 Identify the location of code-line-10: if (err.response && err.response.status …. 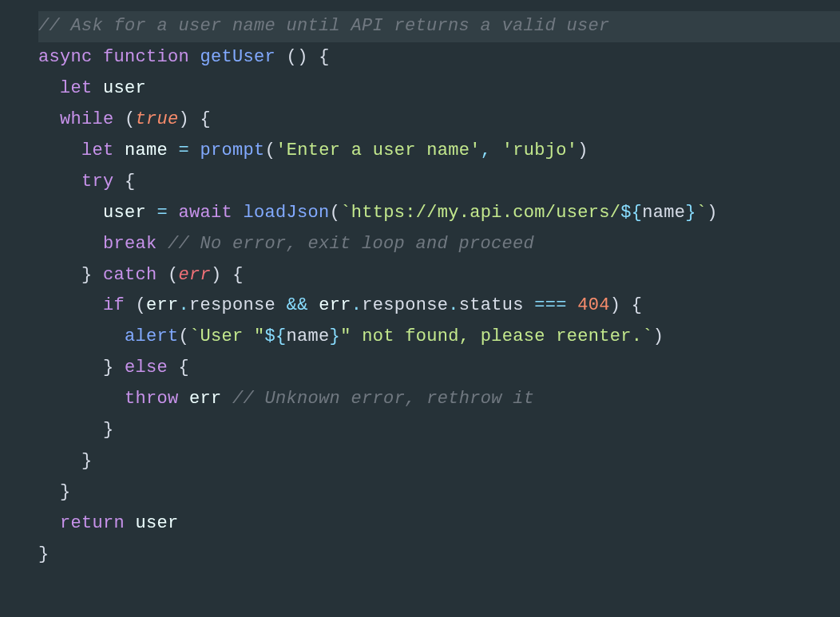
(340, 305).